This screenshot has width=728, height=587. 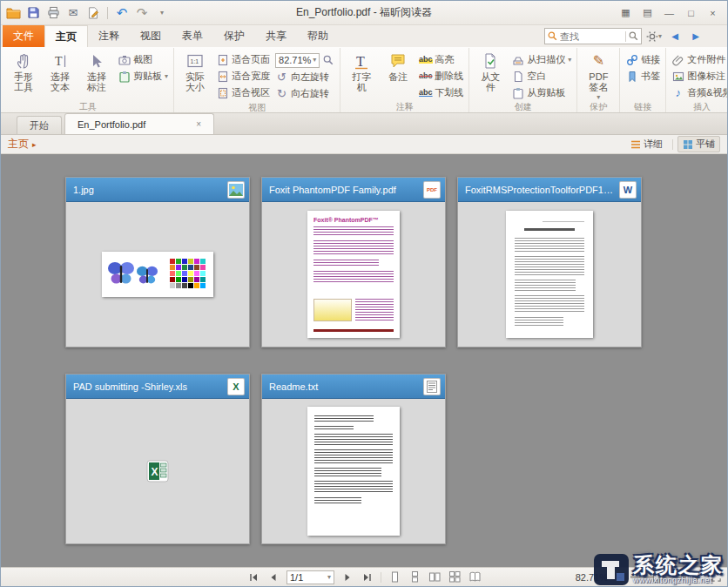 I want to click on book-view-button, so click(x=475, y=577).